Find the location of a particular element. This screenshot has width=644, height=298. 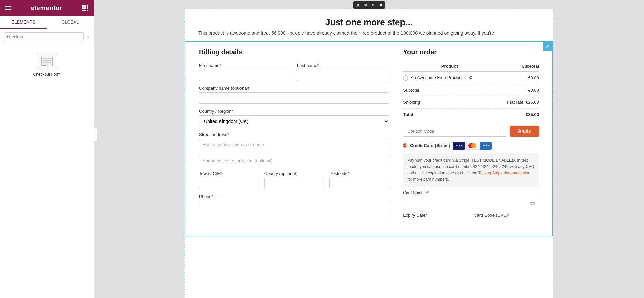

cvc-group: Card Code (CVC)* is located at coordinates (506, 215).